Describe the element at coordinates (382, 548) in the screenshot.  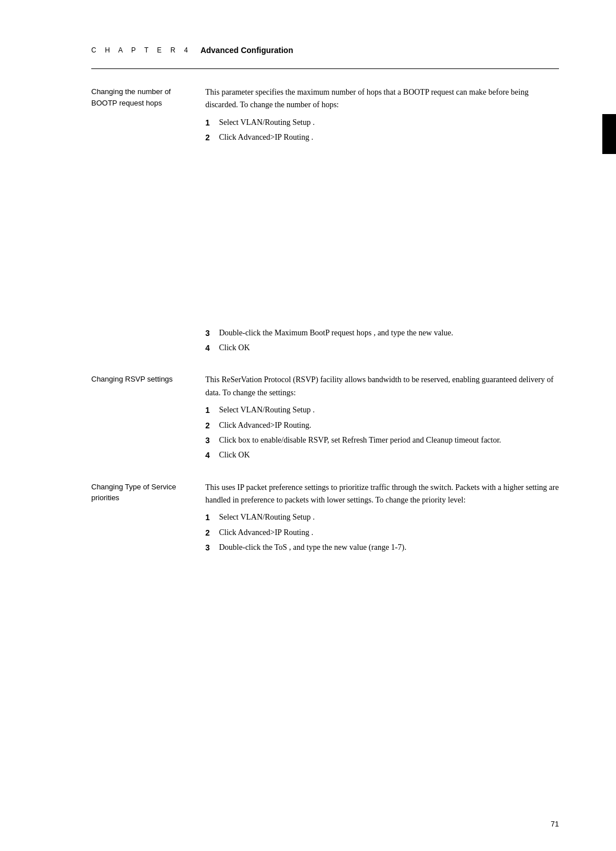
I see `list-item: 3 Double-click the ToS , and type the ne…` at that location.